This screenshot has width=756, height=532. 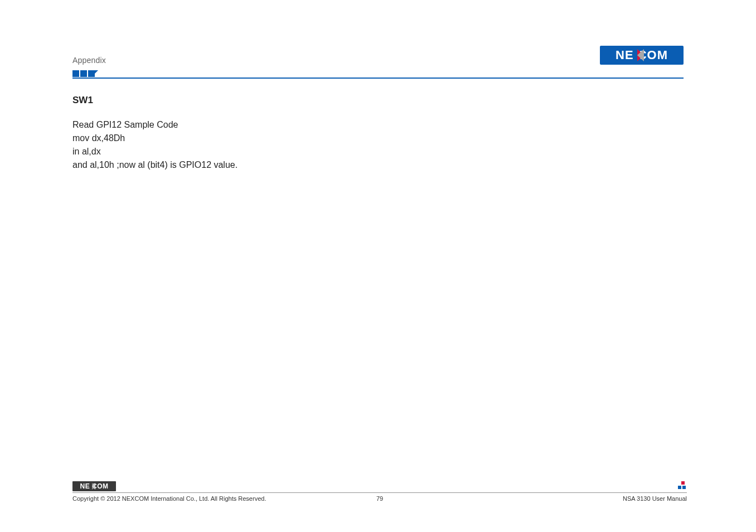 What do you see at coordinates (380, 499) in the screenshot?
I see `page-number: 79` at bounding box center [380, 499].